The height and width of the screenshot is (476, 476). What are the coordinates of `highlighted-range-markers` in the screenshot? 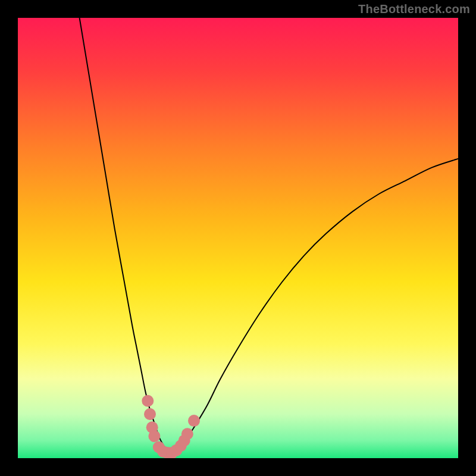 It's located at (171, 427).